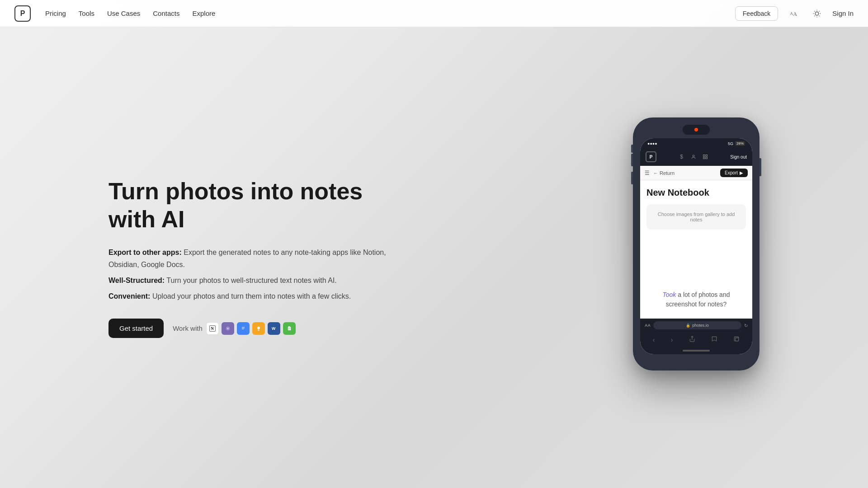 The image size is (868, 488). Describe the element at coordinates (714, 340) in the screenshot. I see `bookmark-icon` at that location.